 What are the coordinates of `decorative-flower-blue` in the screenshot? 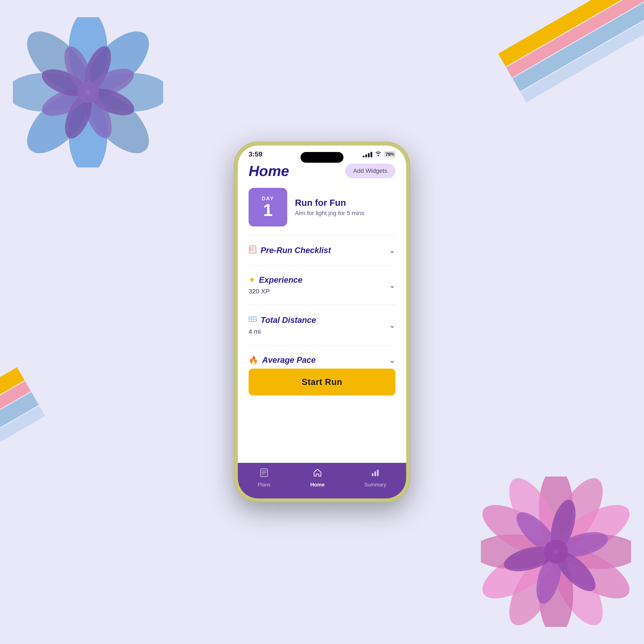 It's located at (88, 92).